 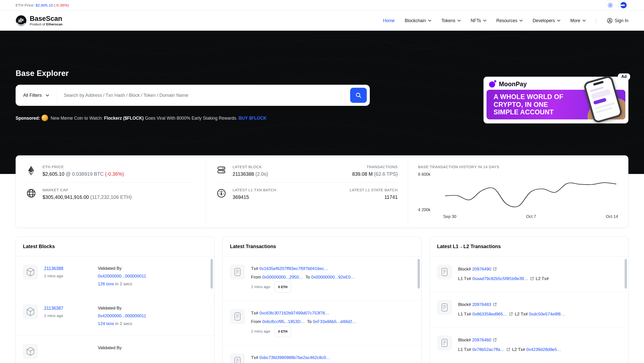 What do you see at coordinates (451, 21) in the screenshot?
I see `nav-item-tokens: Tokens` at bounding box center [451, 21].